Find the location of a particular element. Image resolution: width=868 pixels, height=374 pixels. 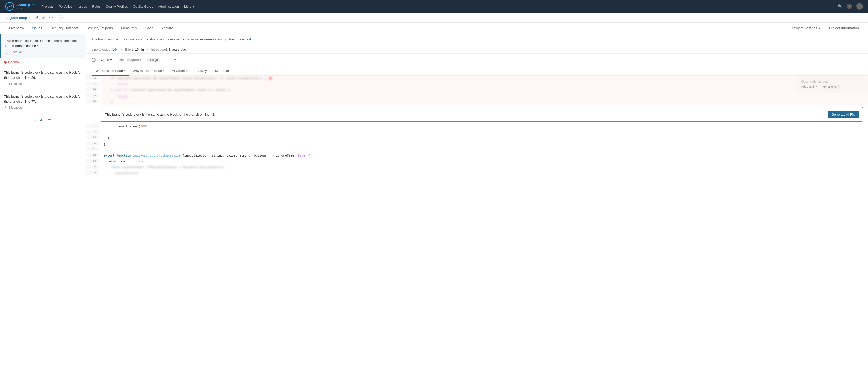

nav-quality-profiles: Quality Profiles is located at coordinates (117, 7).